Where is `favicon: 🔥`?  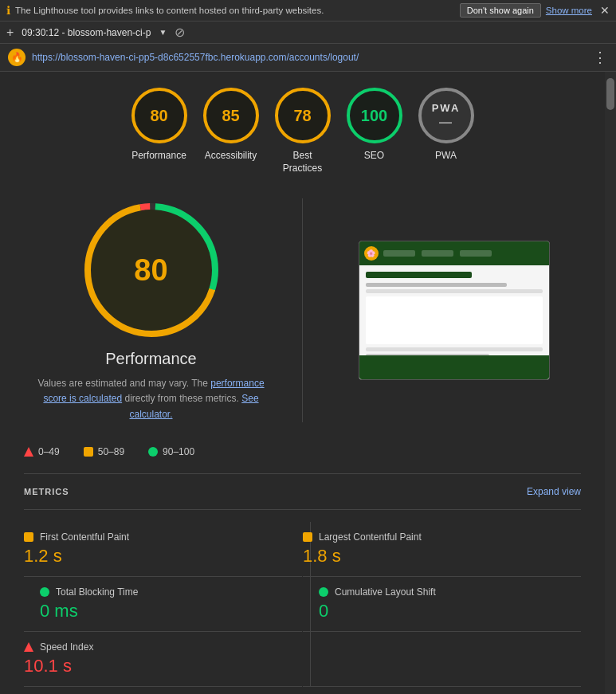 favicon: 🔥 is located at coordinates (17, 57).